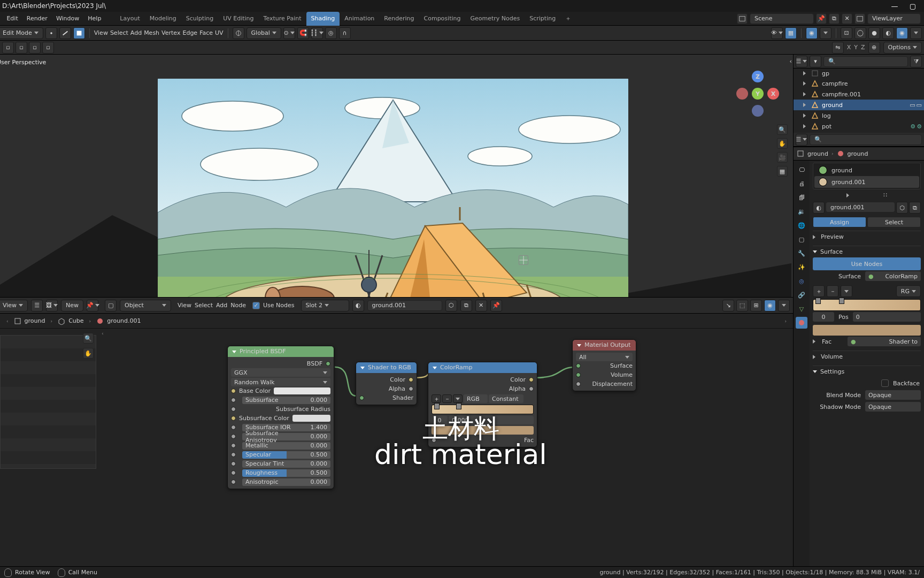 The width and height of the screenshot is (924, 578). Describe the element at coordinates (786, 321) in the screenshot. I see `bc-collapse: ›` at that location.